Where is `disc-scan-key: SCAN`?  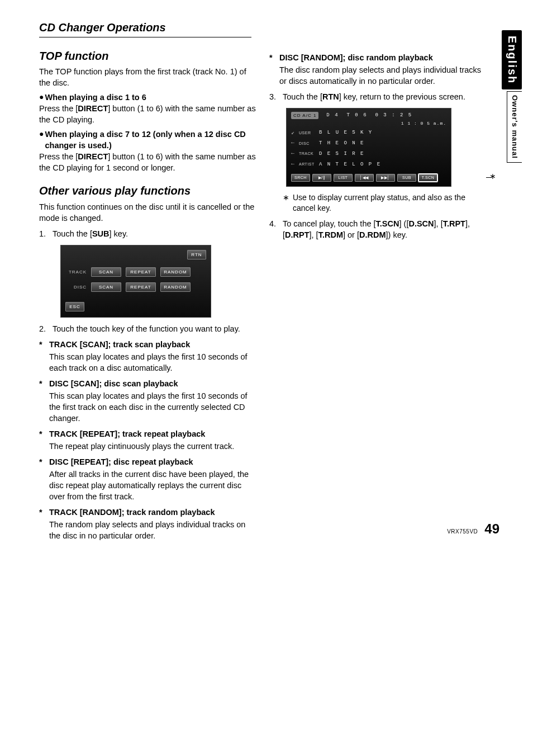
disc-scan-key: SCAN is located at coordinates (106, 287).